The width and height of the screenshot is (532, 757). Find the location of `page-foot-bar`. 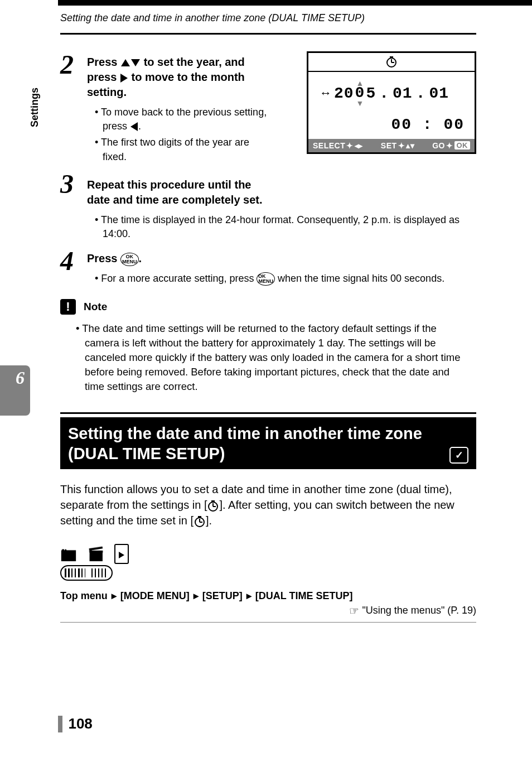

page-foot-bar is located at coordinates (60, 724).